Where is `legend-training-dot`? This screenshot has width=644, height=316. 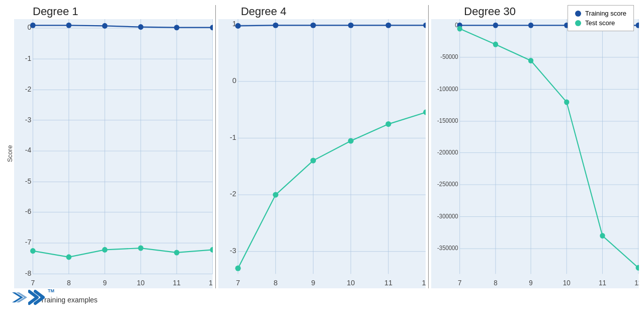 legend-training-dot is located at coordinates (578, 14).